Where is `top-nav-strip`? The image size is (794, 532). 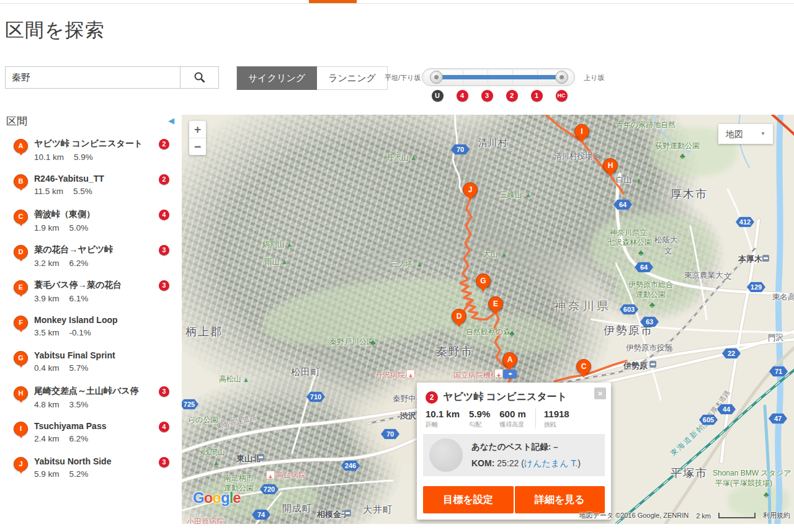
top-nav-strip is located at coordinates (397, 2).